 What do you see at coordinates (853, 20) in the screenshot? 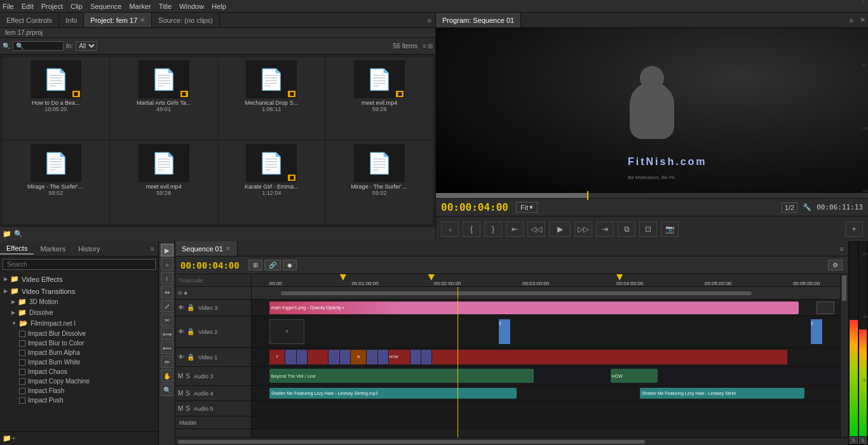
I see `monitor-menu-btn: ≡` at bounding box center [853, 20].